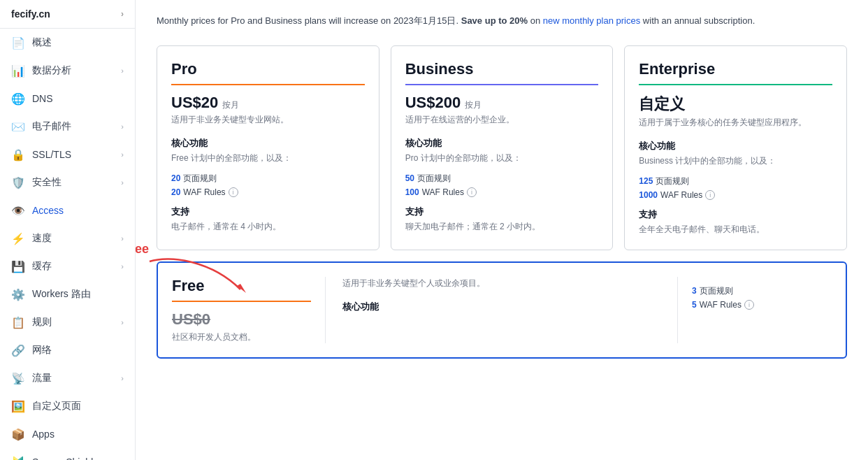 The height and width of the screenshot is (460, 868). I want to click on sidebar-item-custom-pages: 🖼️ 自定义页面, so click(67, 406).